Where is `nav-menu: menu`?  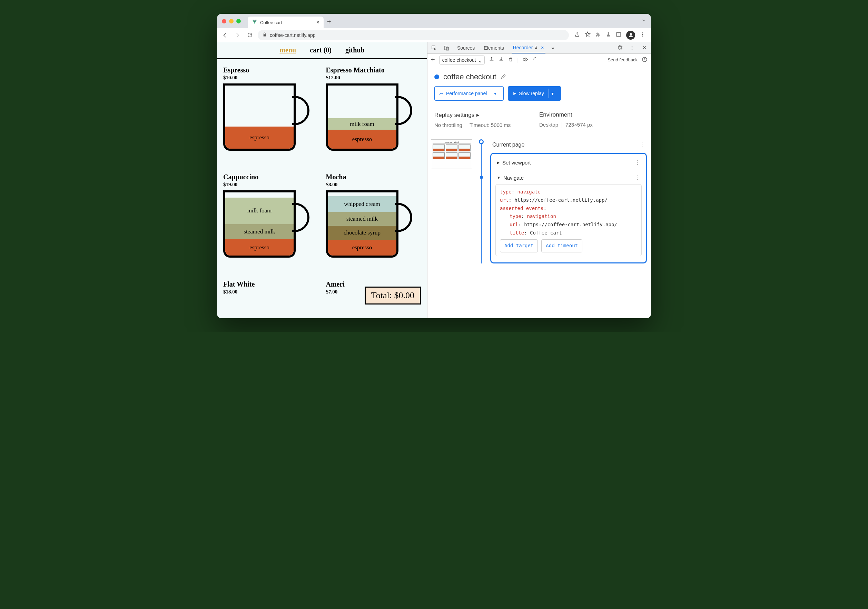 nav-menu: menu is located at coordinates (288, 50).